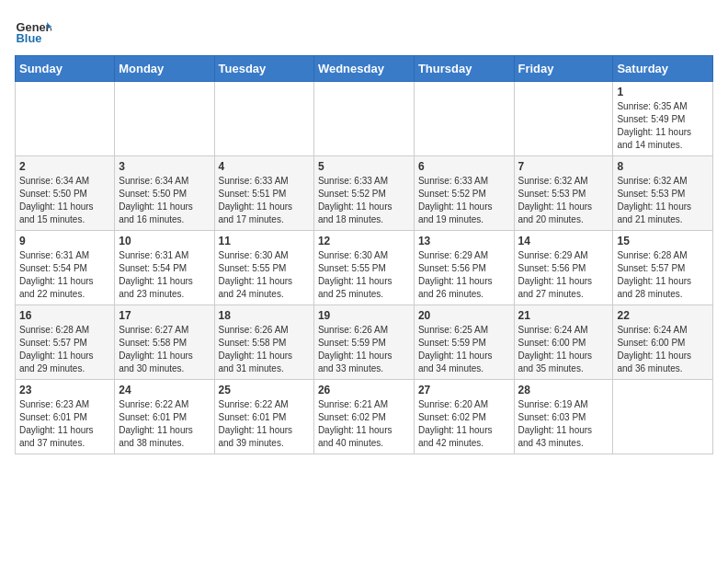 The image size is (728, 563). What do you see at coordinates (165, 69) in the screenshot?
I see `weekday-header-monday: Monday` at bounding box center [165, 69].